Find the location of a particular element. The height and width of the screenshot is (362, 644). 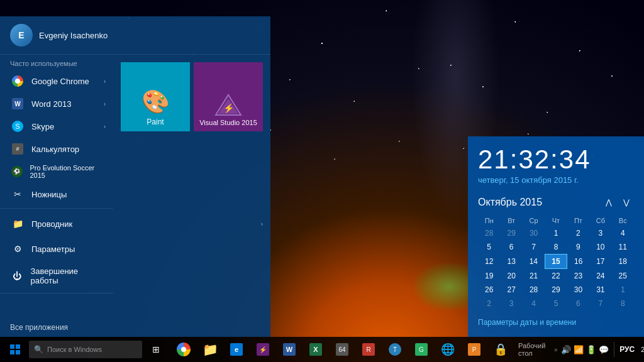

calendar-day: 23 is located at coordinates (579, 277).